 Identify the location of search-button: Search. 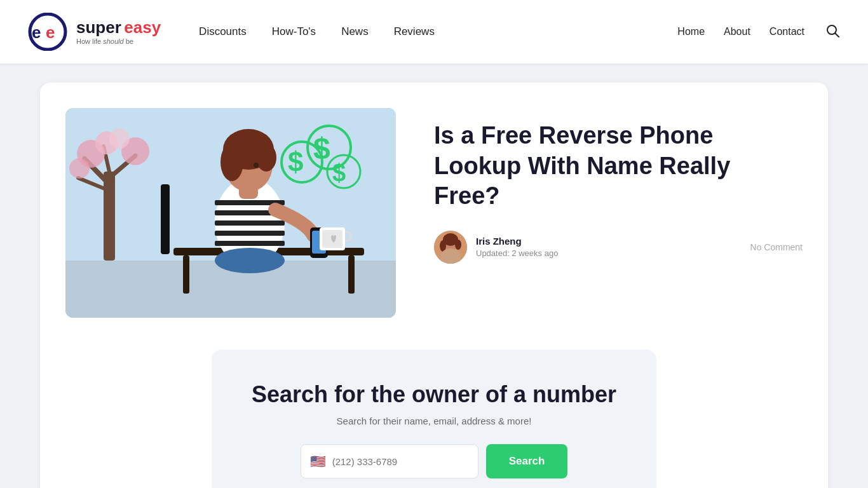
(527, 461).